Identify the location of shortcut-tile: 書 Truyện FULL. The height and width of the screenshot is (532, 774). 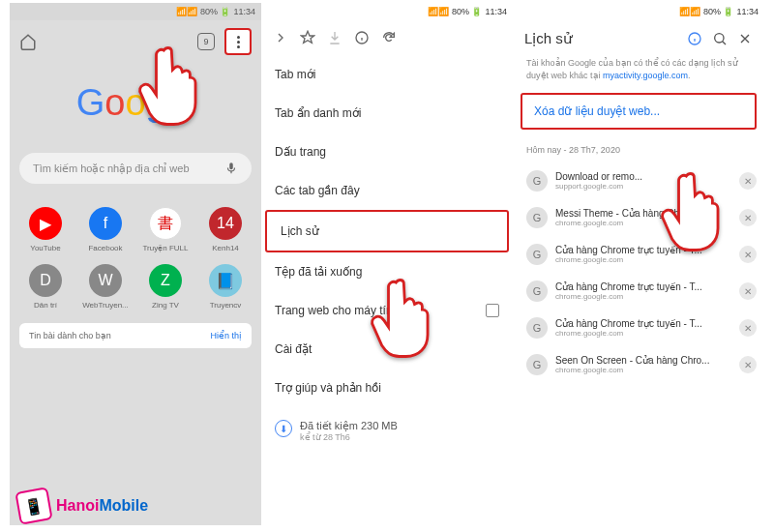
(165, 230).